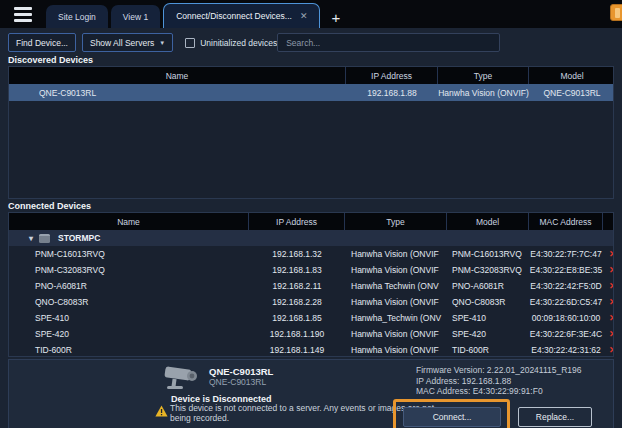 The width and height of the screenshot is (622, 428). What do you see at coordinates (297, 302) in the screenshot?
I see `cell-ip: 192.168.2.28` at bounding box center [297, 302].